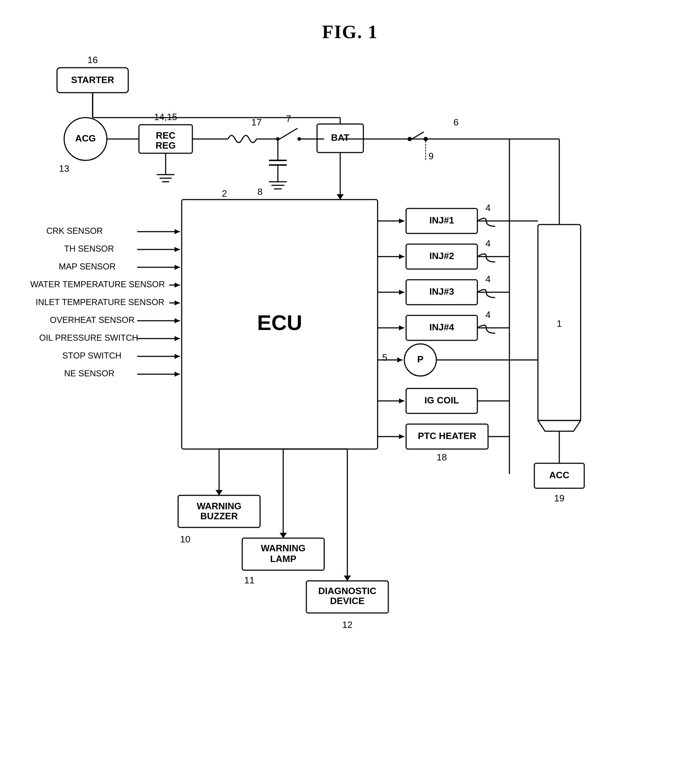  What do you see at coordinates (260, 192) in the screenshot?
I see `ref-8: 8` at bounding box center [260, 192].